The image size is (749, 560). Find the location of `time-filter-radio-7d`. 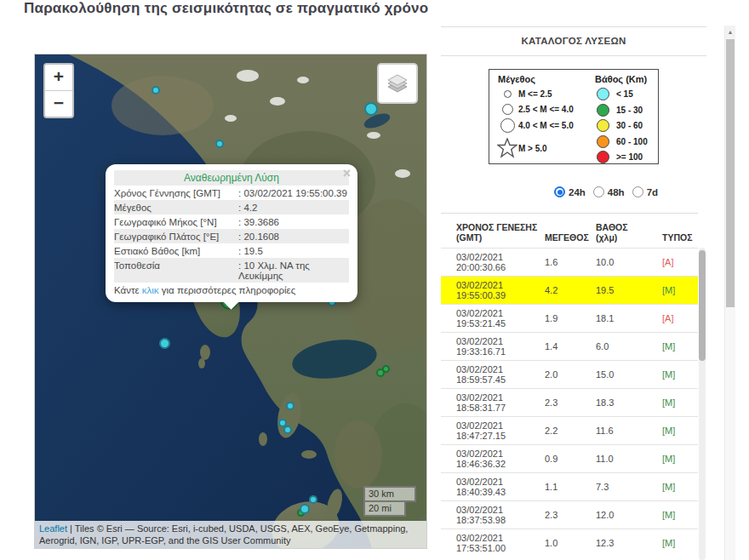

time-filter-radio-7d is located at coordinates (638, 192).